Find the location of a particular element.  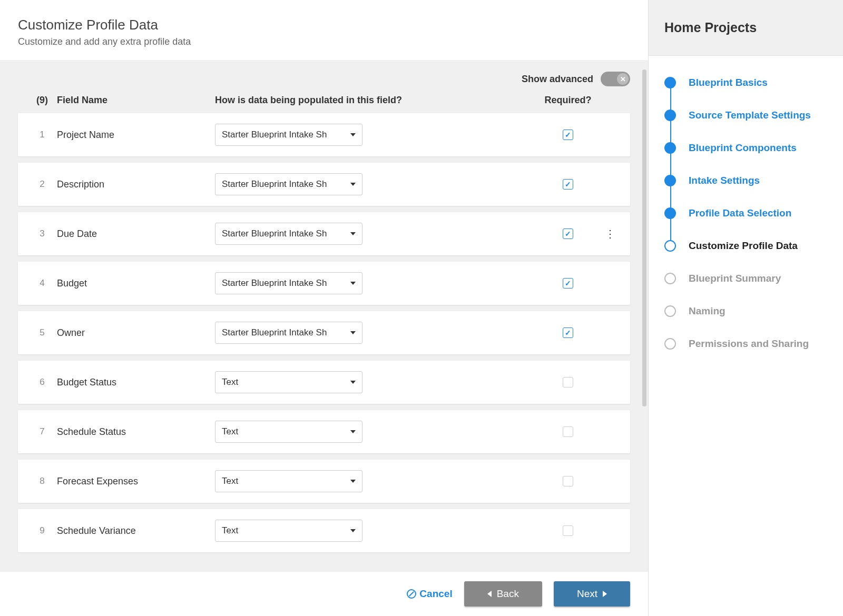

cancel-button: Cancel is located at coordinates (429, 594).